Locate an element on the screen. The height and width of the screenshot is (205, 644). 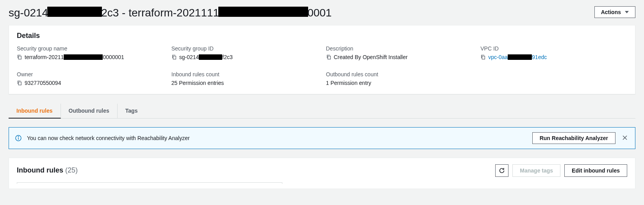
field-label: Description is located at coordinates (400, 49).